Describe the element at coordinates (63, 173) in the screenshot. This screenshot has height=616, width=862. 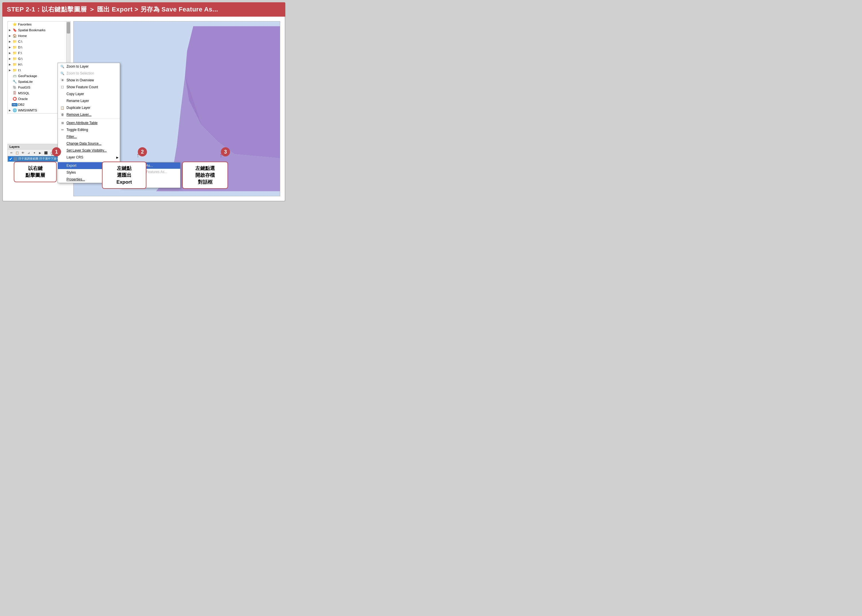
I see `styles-icon` at that location.